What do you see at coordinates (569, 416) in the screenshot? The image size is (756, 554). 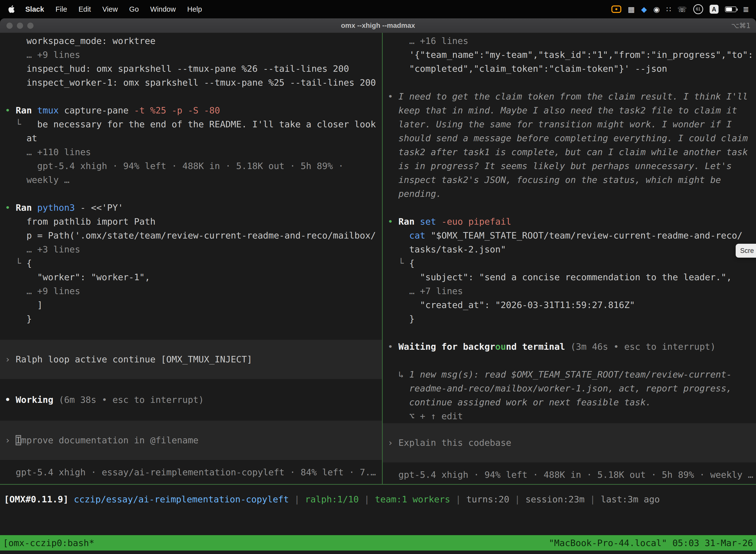 I see `terminal-line: ⌥ + ↑ edit` at bounding box center [569, 416].